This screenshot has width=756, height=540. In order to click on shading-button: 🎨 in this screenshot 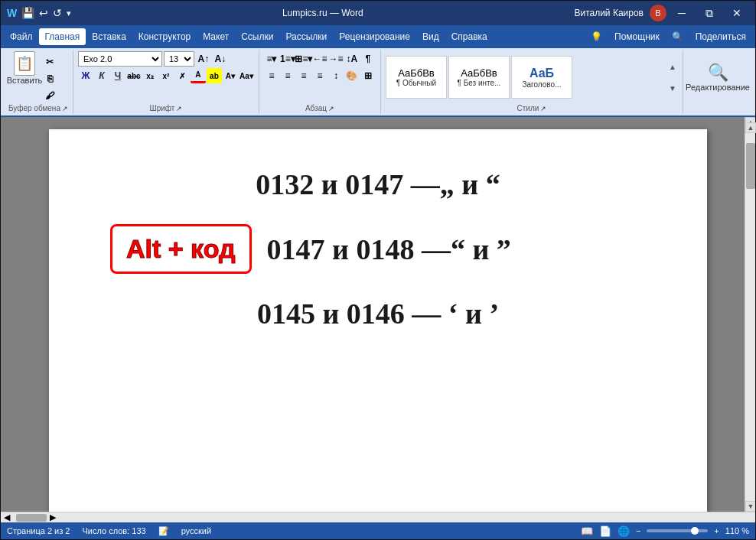, I will do `click(352, 76)`.